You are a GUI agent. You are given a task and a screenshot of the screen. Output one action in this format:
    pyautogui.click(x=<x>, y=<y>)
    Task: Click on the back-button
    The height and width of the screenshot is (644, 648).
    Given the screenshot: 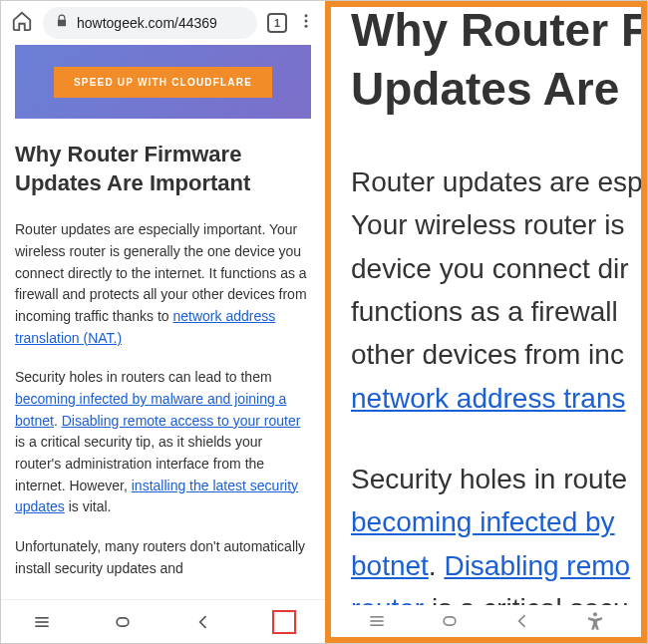 What is the action you would take?
    pyautogui.click(x=203, y=622)
    